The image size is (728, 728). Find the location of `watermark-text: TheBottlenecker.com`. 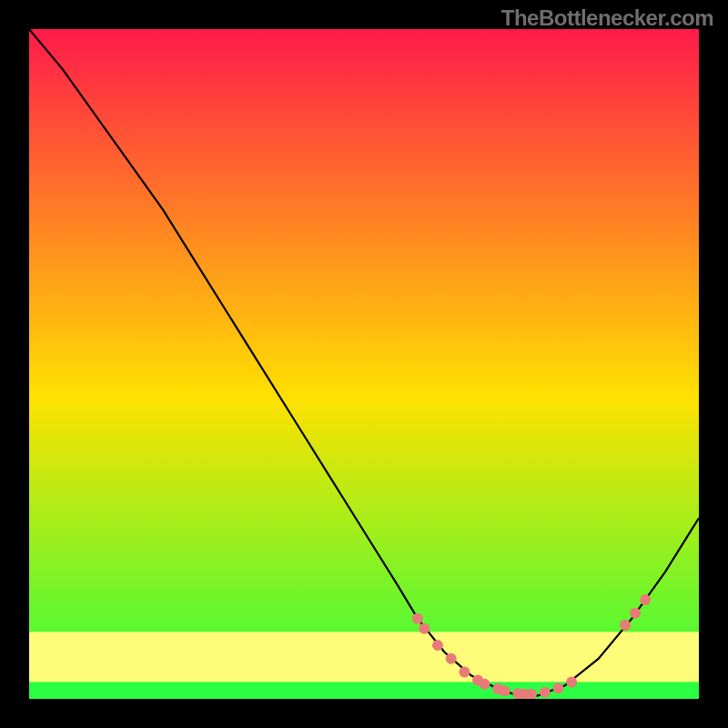

watermark-text: TheBottlenecker.com is located at coordinates (608, 18).